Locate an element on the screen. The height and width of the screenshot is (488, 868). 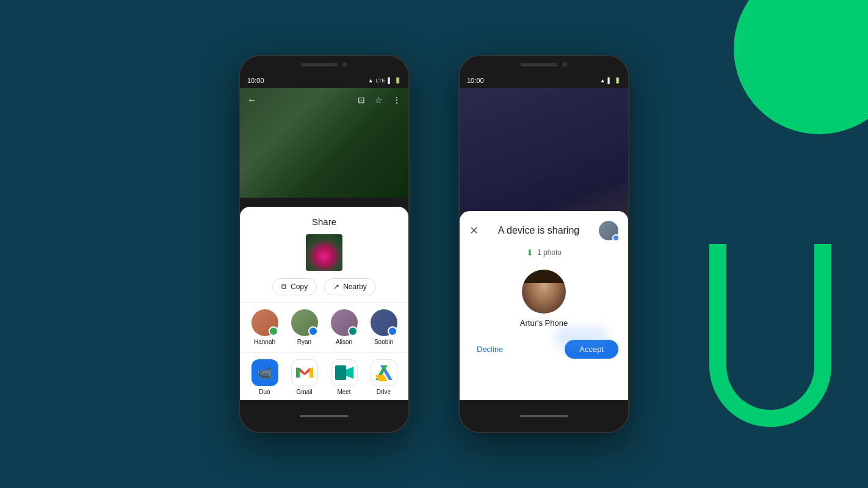
contact-name-soobin: Soobin is located at coordinates (383, 342).